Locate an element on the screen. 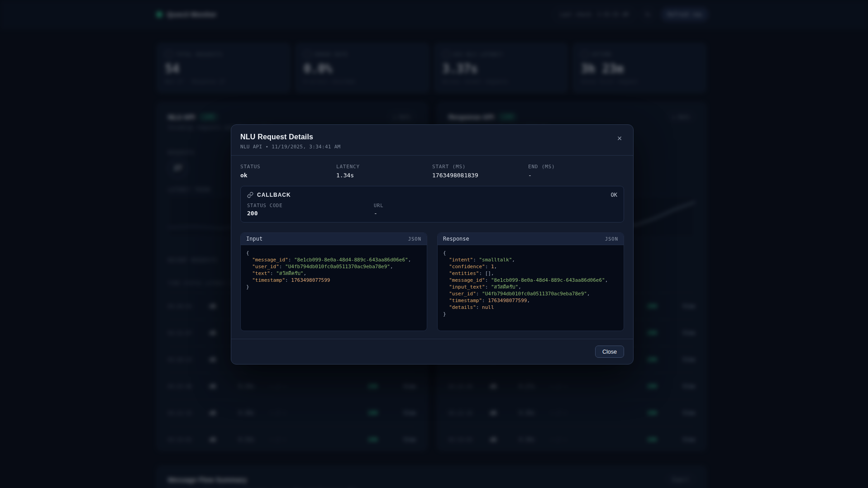 This screenshot has height=488, width=868. latency-value: 1.34s is located at coordinates (384, 175).